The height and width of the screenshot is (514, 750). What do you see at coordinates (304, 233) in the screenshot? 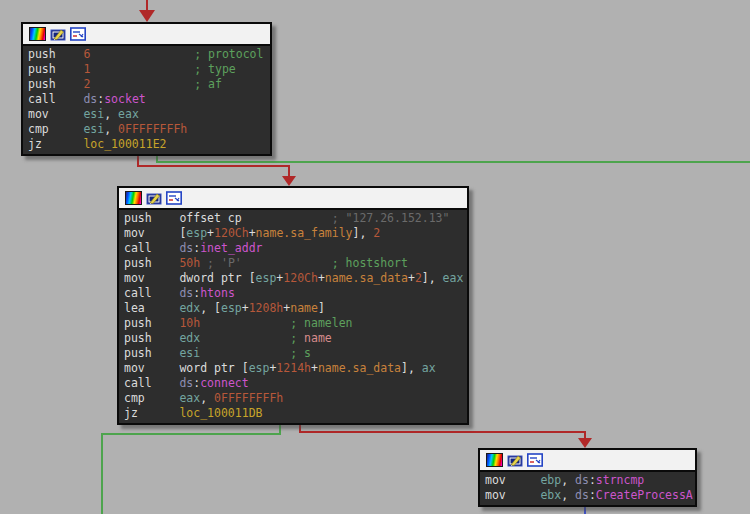
I see `asm-token: name.sa_family` at bounding box center [304, 233].